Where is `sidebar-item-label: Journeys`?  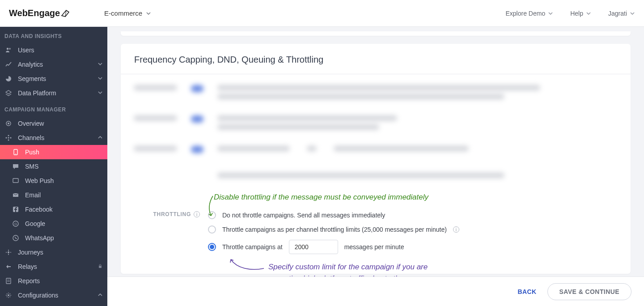 sidebar-item-label: Journeys is located at coordinates (30, 252).